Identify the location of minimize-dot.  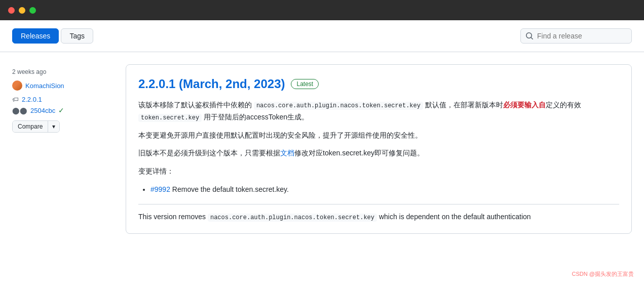
(22, 10).